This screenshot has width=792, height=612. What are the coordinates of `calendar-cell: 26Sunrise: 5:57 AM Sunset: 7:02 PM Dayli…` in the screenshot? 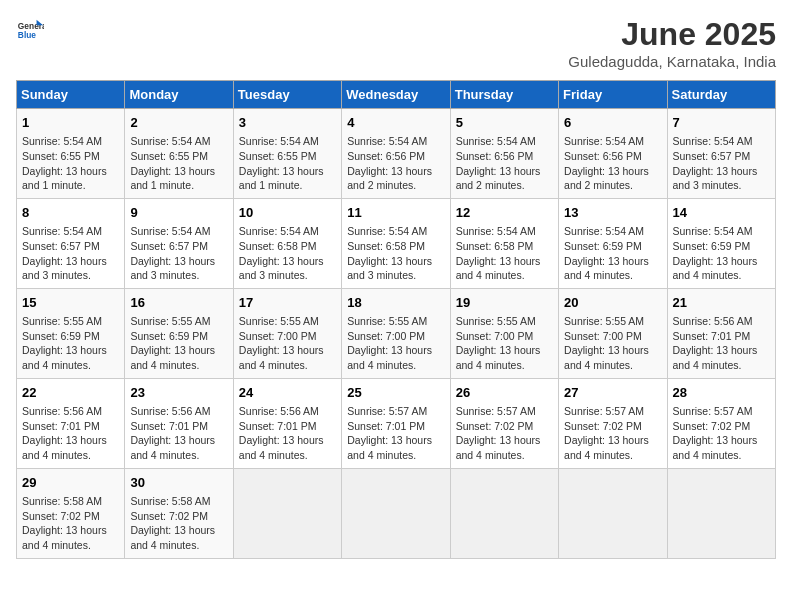 It's located at (504, 423).